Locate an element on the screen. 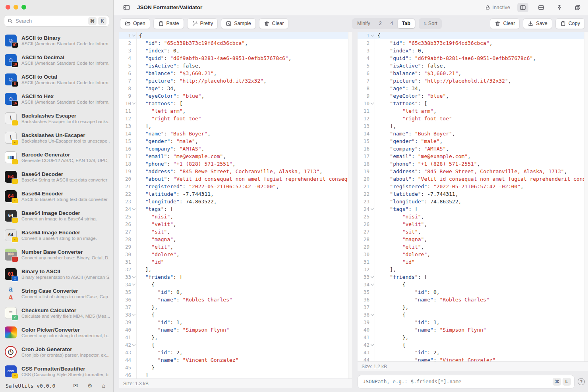 This screenshot has width=588, height=392. segment-indent-tab: Tab is located at coordinates (406, 24).